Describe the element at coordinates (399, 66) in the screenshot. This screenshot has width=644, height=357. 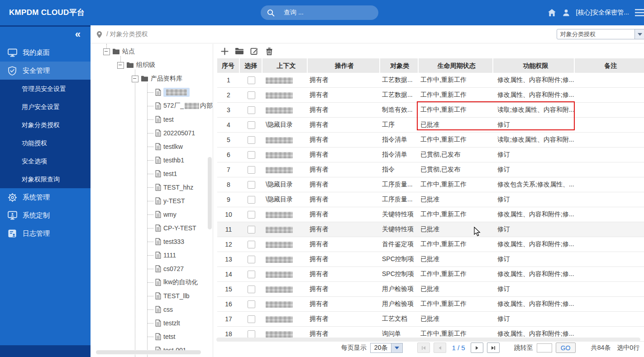
I see `column-header-4: 对象类` at that location.